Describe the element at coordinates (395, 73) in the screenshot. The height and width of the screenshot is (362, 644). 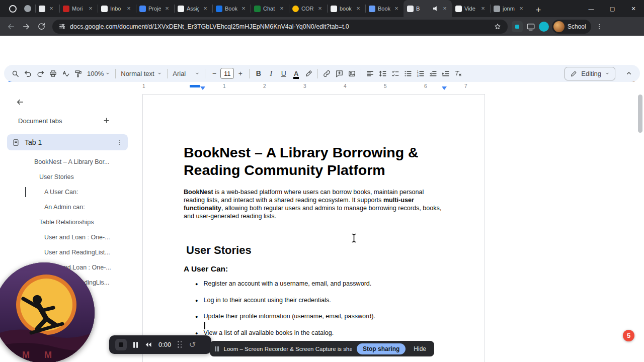
I see `checklist-icon` at that location.